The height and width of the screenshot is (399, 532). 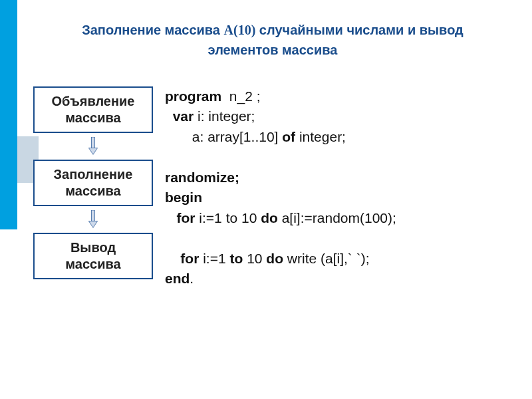 What do you see at coordinates (93, 256) in the screenshot?
I see `flow-box-output: Вывод массива` at bounding box center [93, 256].